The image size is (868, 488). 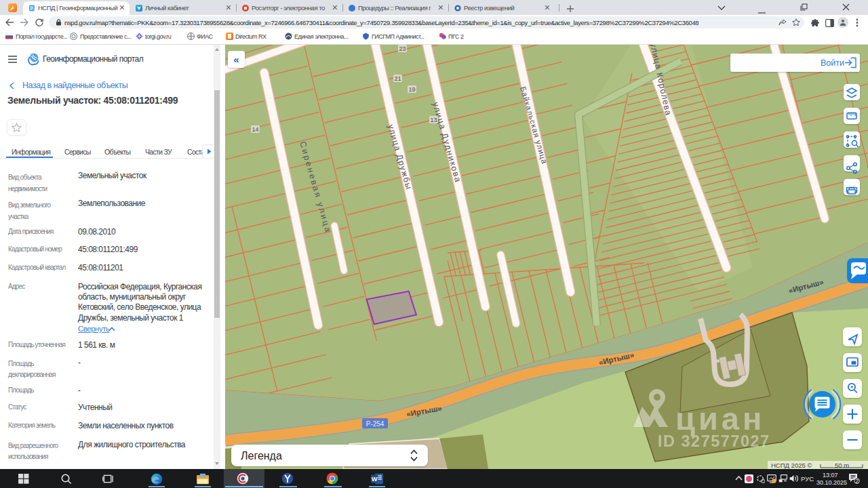 I want to click on svg-text: Р-254, so click(x=376, y=424).